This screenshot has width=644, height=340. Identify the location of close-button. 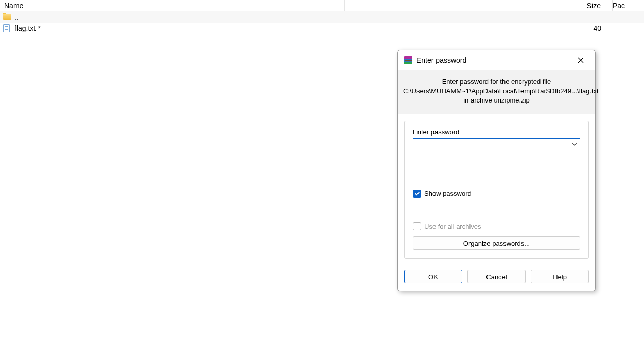
(581, 60).